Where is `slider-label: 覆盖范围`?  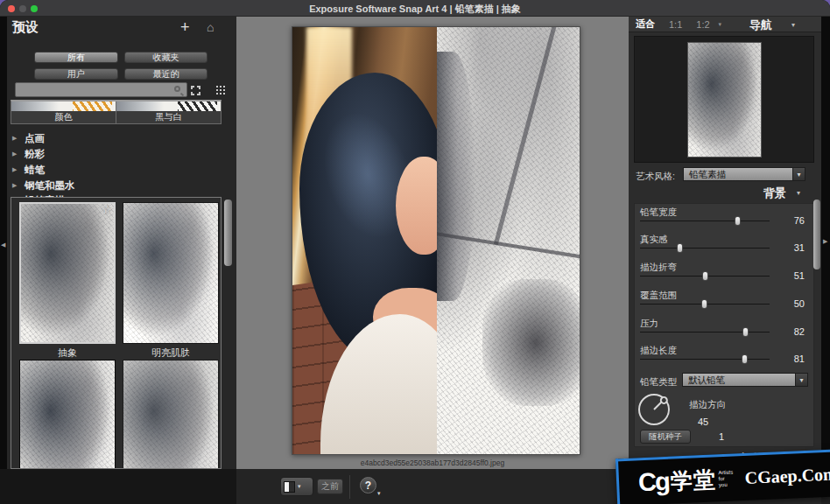
slider-label: 覆盖范围 is located at coordinates (658, 296).